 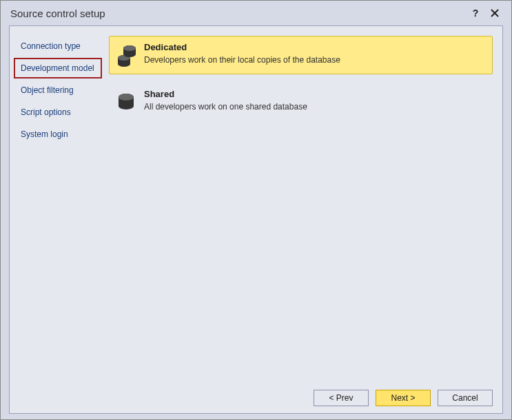 I want to click on option-title: Dedicated, so click(x=243, y=47).